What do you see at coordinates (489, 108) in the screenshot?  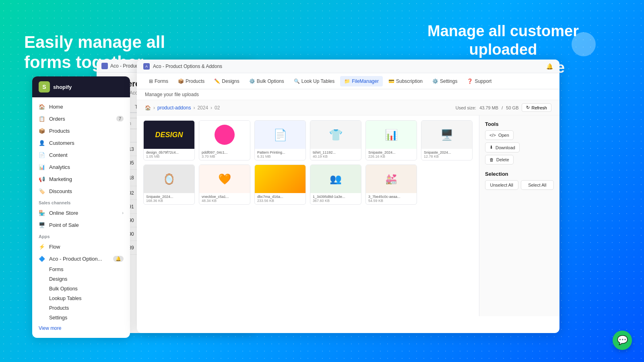 I see `storage-used: 43.79 MB` at bounding box center [489, 108].